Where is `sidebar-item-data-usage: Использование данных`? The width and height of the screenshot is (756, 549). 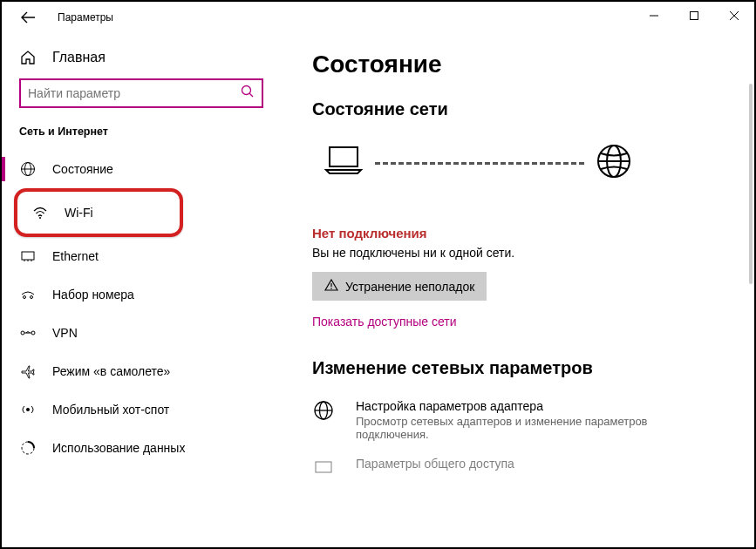 sidebar-item-data-usage: Использование данных is located at coordinates (141, 448).